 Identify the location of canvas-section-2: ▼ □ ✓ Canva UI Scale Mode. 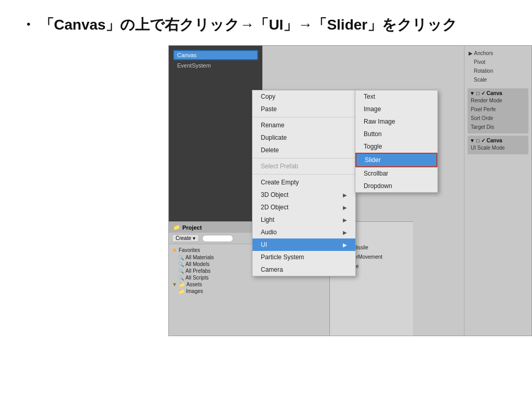
(498, 145).